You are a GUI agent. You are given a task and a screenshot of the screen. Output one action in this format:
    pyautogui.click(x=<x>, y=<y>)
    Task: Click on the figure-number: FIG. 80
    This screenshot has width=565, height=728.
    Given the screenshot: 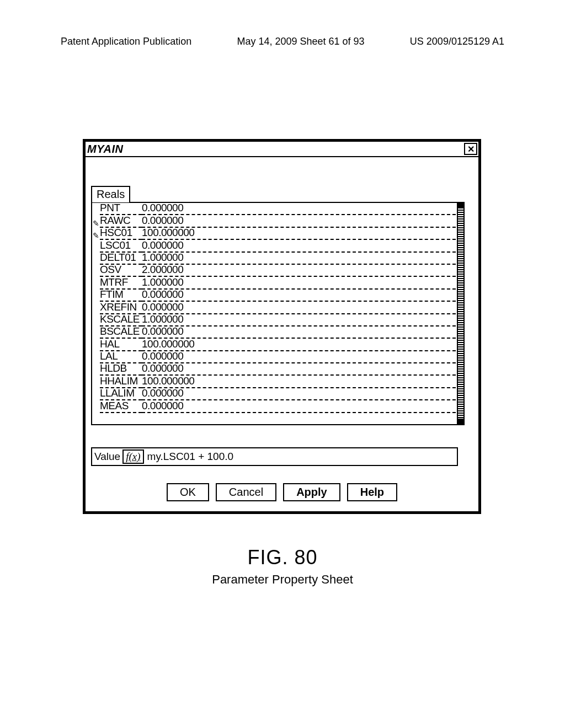 What is the action you would take?
    pyautogui.click(x=282, y=558)
    